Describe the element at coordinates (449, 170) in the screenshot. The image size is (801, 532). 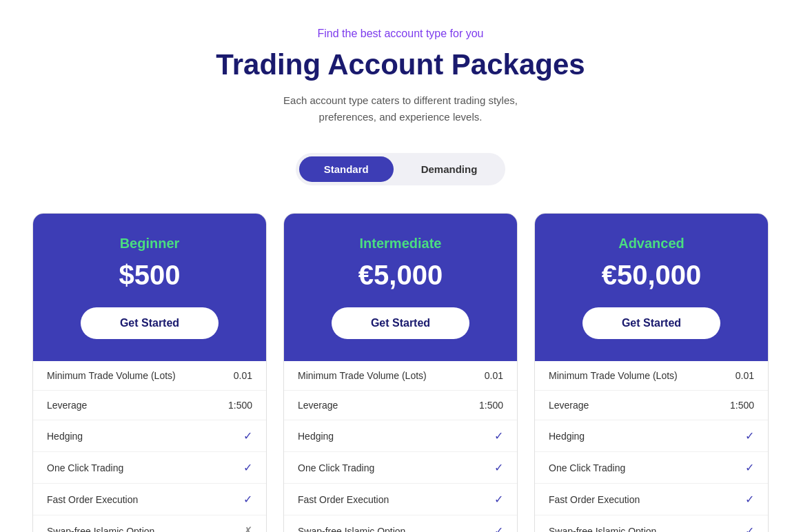
I see `tab-demanding: Demanding` at that location.